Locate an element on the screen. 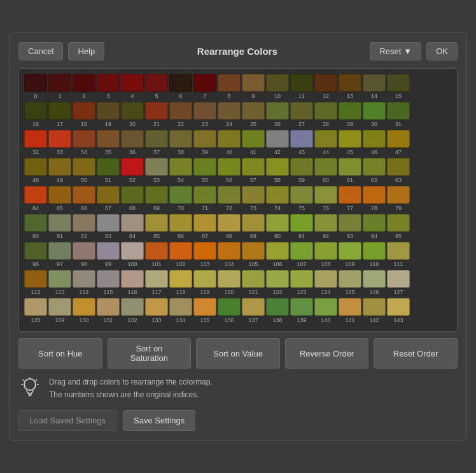 This screenshot has width=476, height=473. color-cell: 128 is located at coordinates (36, 311).